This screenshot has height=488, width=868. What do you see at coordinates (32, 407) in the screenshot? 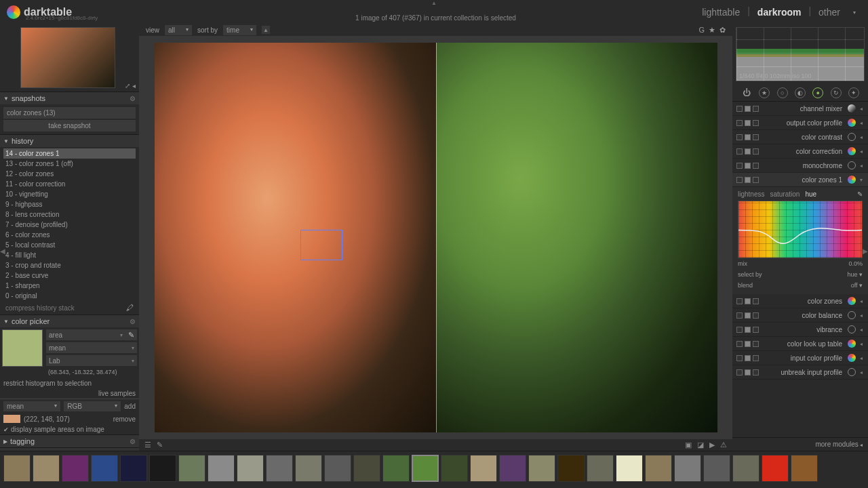
I see `sample-stat-select: mean▾` at bounding box center [32, 407].